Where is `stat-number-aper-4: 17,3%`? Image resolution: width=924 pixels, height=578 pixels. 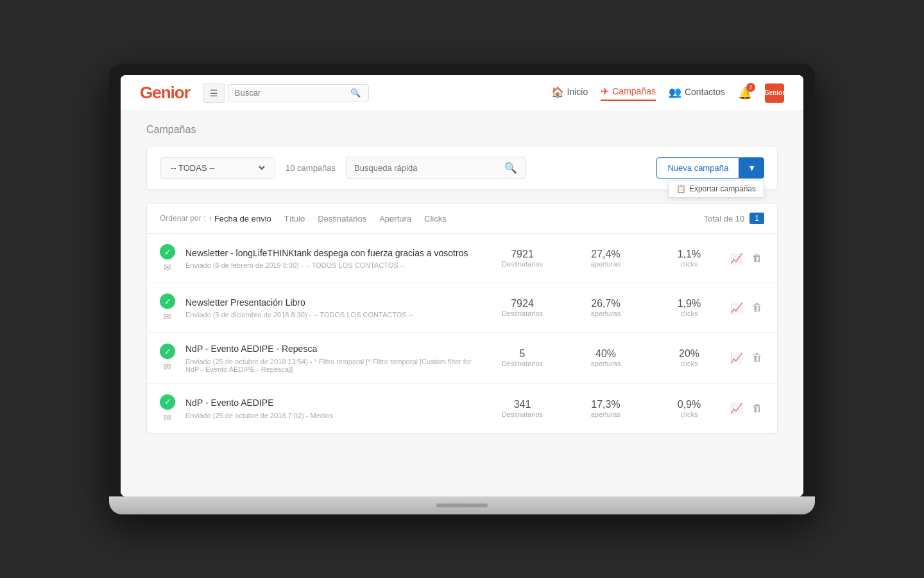
stat-number-aper-4: 17,3% is located at coordinates (606, 405).